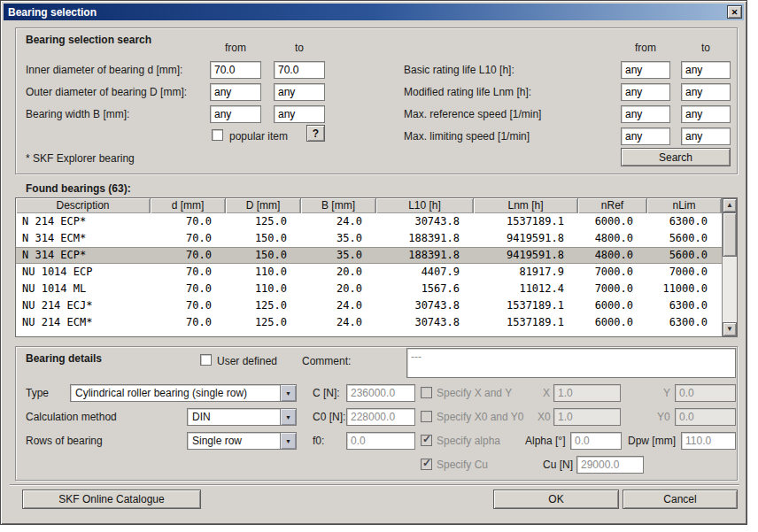 The width and height of the screenshot is (758, 532). Describe the element at coordinates (646, 114) in the screenshot. I see `max-reference-speed-from-input` at that location.